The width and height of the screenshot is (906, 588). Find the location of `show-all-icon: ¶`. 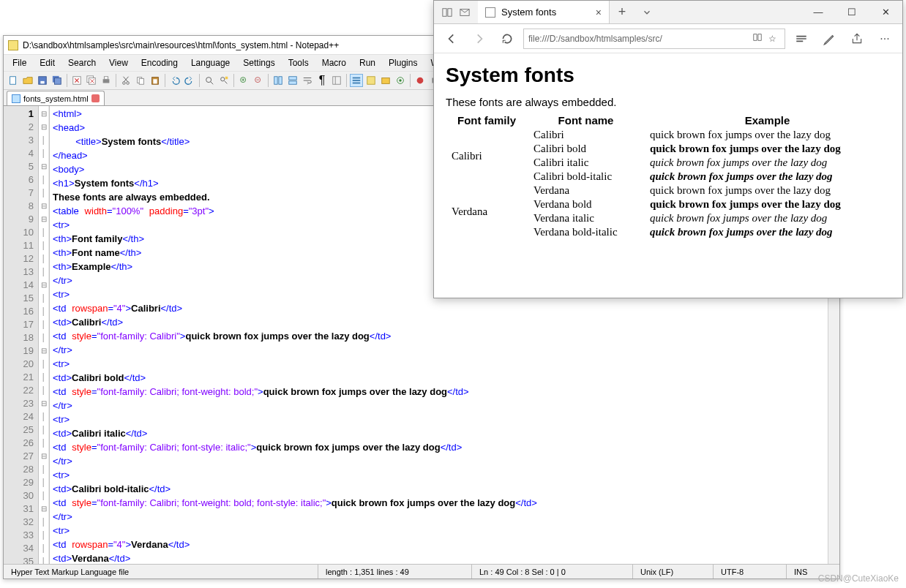

show-all-icon: ¶ is located at coordinates (322, 80).